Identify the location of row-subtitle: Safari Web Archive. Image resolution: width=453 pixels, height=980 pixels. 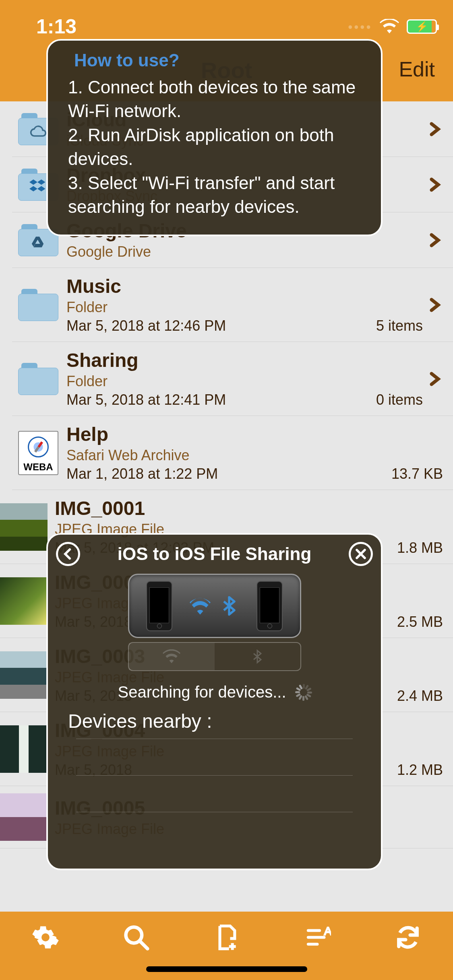
(254, 455).